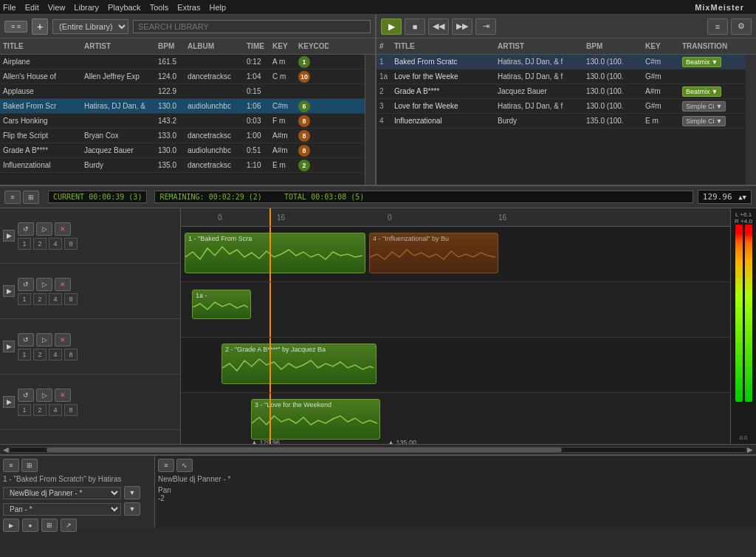  Describe the element at coordinates (462, 27) in the screenshot. I see `fast-forward-button: ▶▶` at that location.